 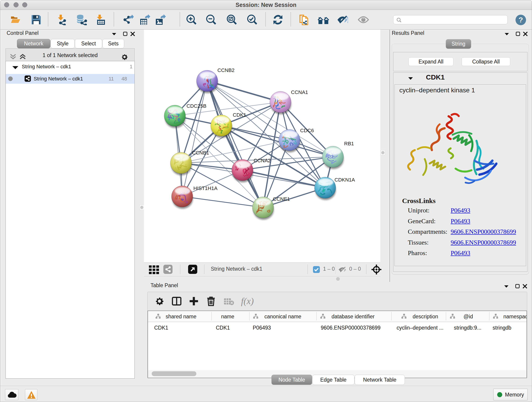 I want to click on svg-text: HIST1H1A, so click(x=205, y=188).